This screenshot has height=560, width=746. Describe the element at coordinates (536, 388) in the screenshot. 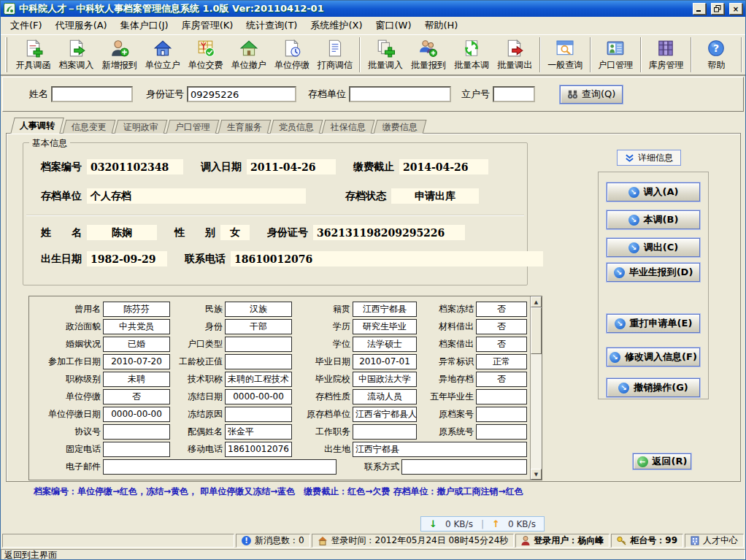

I see `grid-scrollbar: ▲ ▼` at that location.